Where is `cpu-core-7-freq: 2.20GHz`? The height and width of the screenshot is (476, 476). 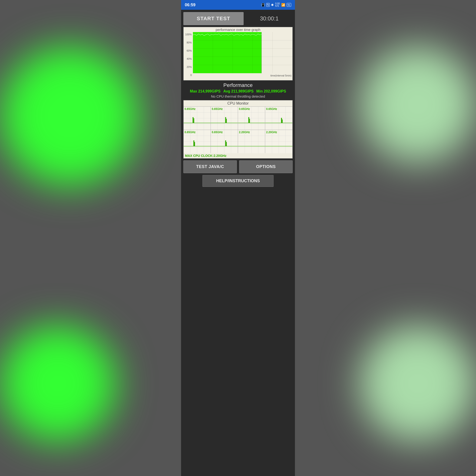
cpu-core-7-freq: 2.20GHz is located at coordinates (272, 132).